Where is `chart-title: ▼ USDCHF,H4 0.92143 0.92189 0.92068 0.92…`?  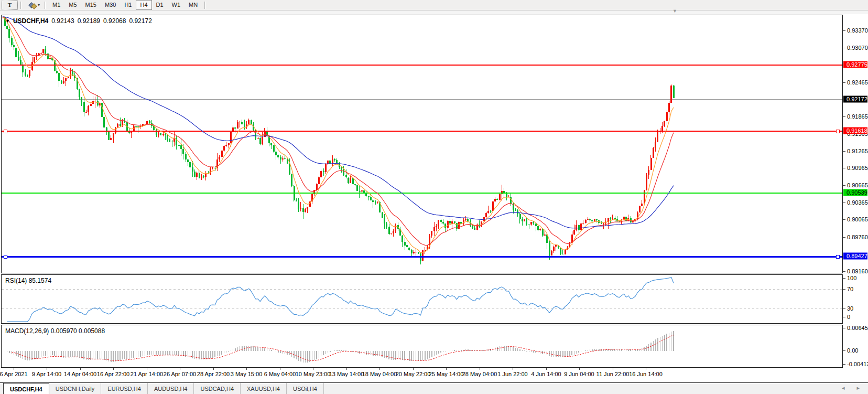
chart-title: ▼ USDCHF,H4 0.92143 0.92189 0.92068 0.92… is located at coordinates (79, 21).